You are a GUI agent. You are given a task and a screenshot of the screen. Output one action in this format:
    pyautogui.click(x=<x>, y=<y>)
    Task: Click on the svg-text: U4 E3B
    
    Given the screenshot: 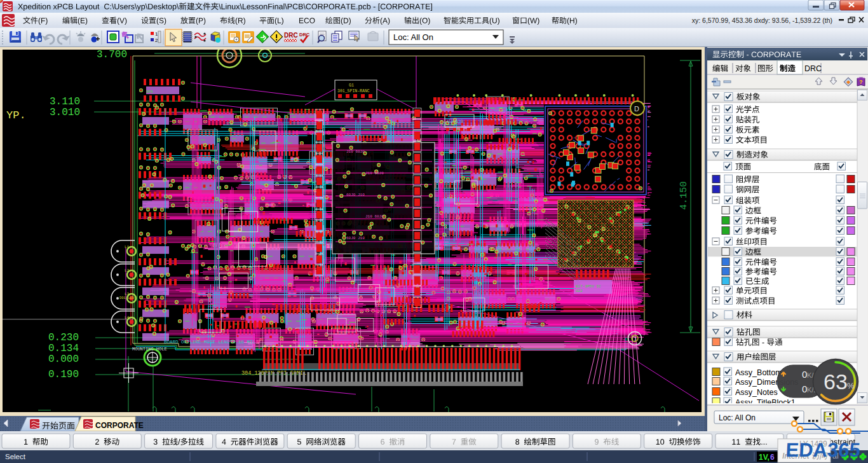 What is the action you would take?
    pyautogui.click(x=455, y=121)
    